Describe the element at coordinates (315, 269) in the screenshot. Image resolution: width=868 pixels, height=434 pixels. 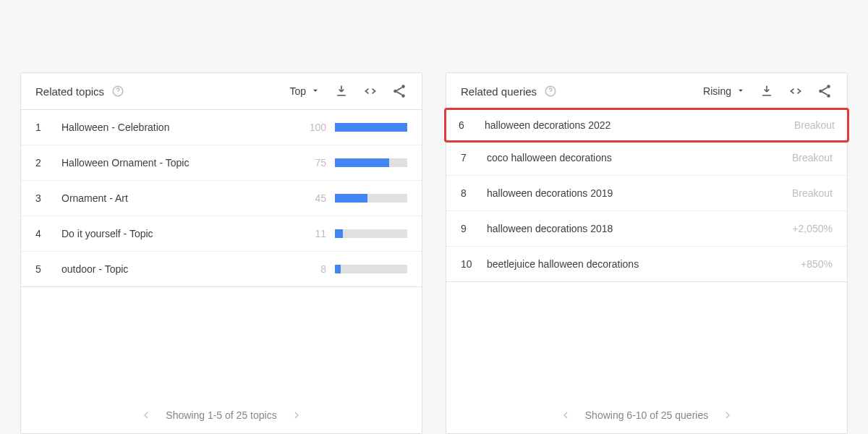
I see `topic-value: 8` at that location.